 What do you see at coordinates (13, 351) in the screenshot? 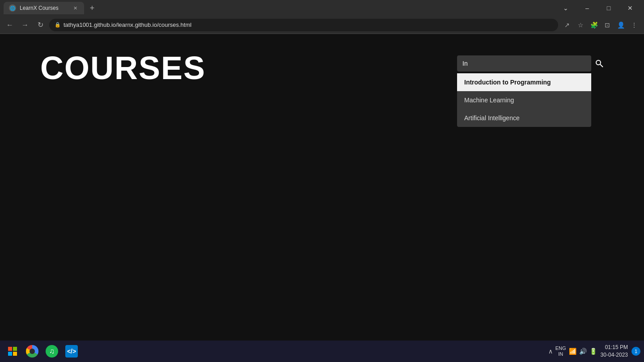
I see `windows-icon` at bounding box center [13, 351].